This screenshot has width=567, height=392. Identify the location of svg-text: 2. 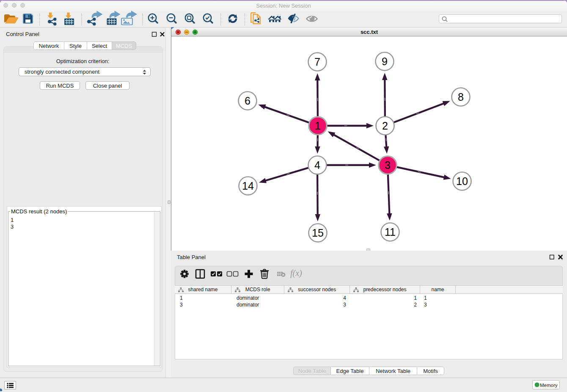
(385, 126).